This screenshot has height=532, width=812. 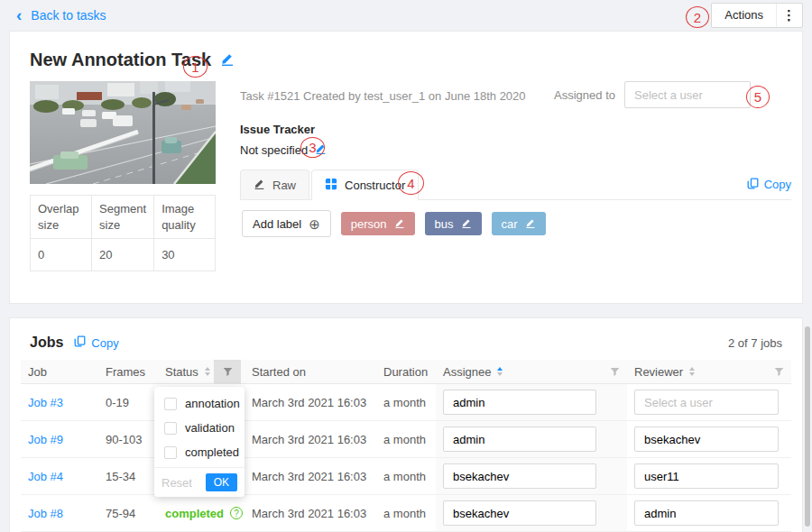 I want to click on label-chip-bus-name: bus, so click(x=444, y=224).